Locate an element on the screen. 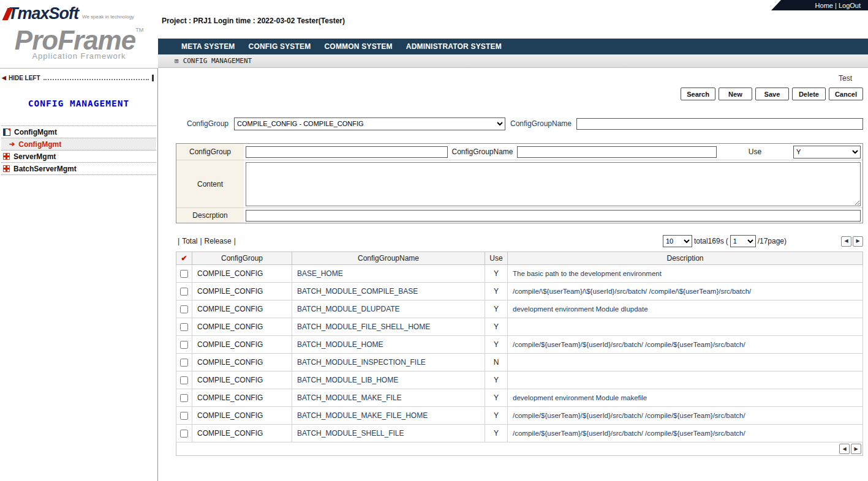 The height and width of the screenshot is (481, 868). header: Home | LogOut TmaxSoft We speak in techn… is located at coordinates (434, 34).